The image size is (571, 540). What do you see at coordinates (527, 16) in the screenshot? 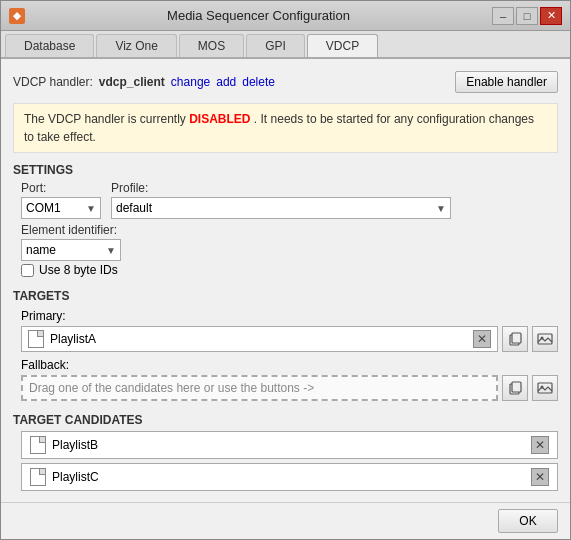
I see `window-controls: – □ ✕` at bounding box center [527, 16].